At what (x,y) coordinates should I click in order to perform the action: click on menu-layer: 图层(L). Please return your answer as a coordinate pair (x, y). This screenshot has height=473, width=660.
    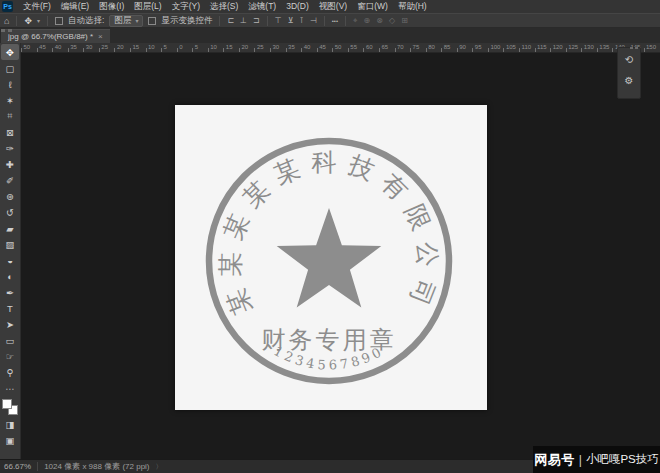
    Looking at the image, I should click on (148, 6).